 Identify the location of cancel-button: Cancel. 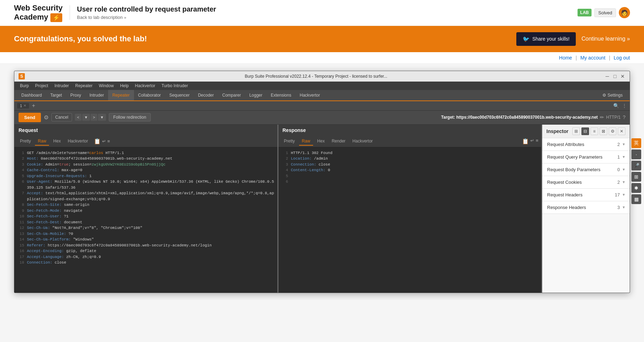
(62, 117).